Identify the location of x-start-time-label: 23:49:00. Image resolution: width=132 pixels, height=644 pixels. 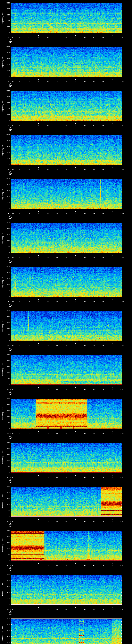
(10, 390).